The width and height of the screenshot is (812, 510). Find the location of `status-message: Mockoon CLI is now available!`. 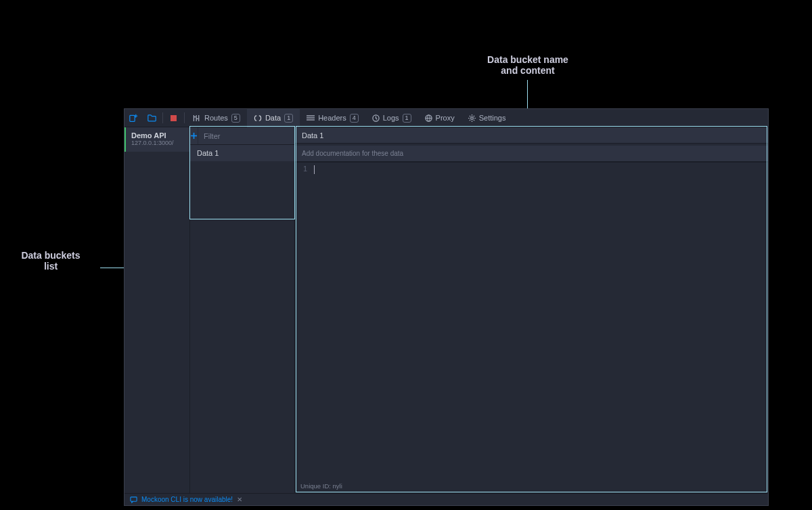

status-message: Mockoon CLI is now available! is located at coordinates (187, 500).